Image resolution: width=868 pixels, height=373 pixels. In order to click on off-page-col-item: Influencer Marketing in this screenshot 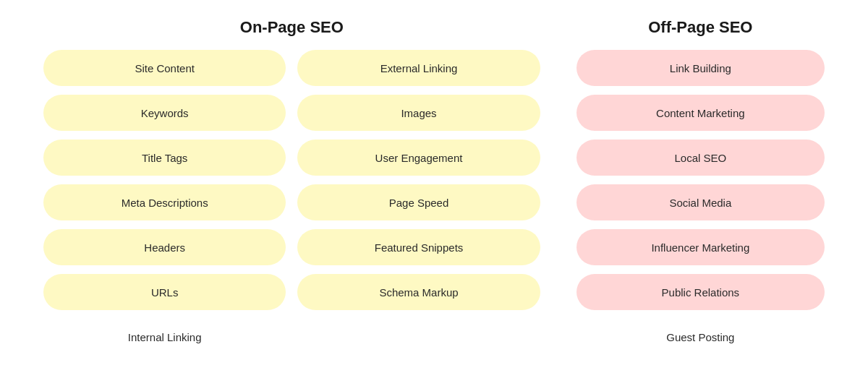, I will do `click(700, 247)`.